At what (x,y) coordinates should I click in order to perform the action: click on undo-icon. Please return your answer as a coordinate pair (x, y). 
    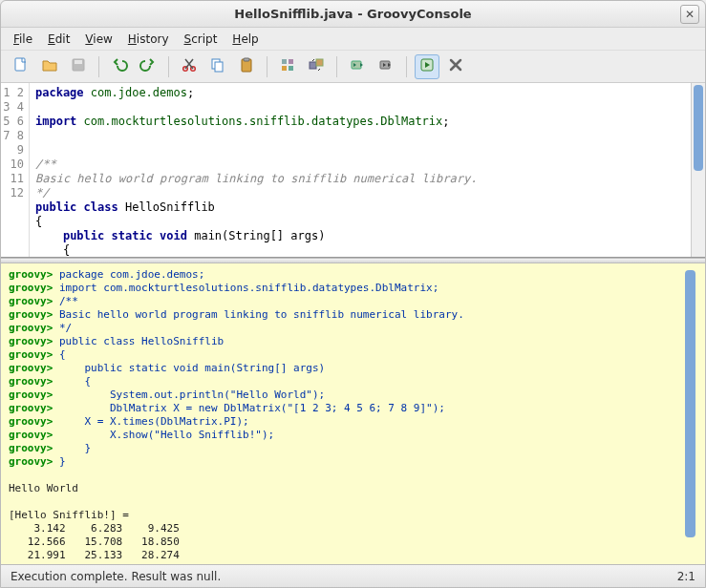
    Looking at the image, I should click on (119, 67).